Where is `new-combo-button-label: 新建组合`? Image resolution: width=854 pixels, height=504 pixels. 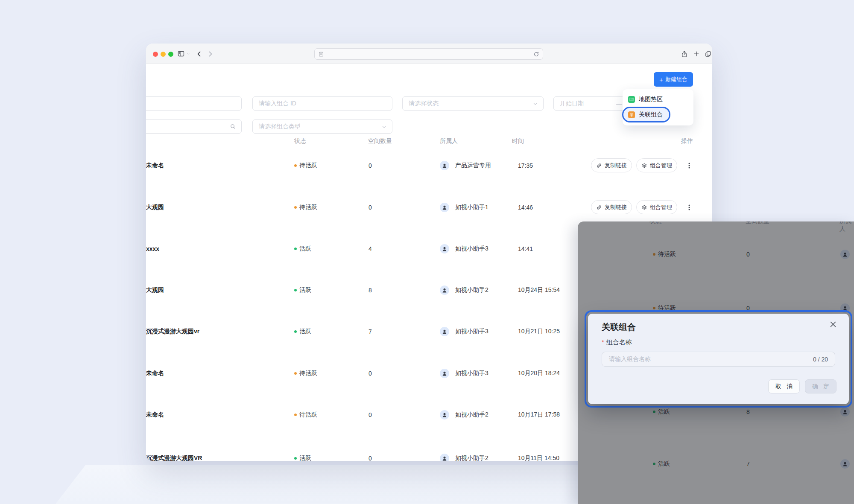
new-combo-button-label: 新建组合 is located at coordinates (676, 79).